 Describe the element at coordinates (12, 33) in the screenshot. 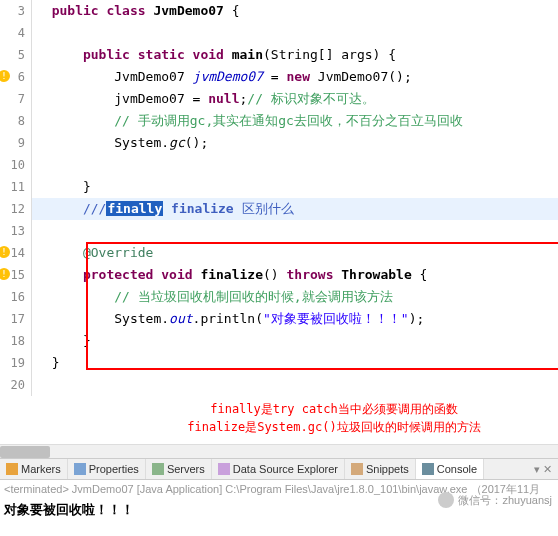

I see `line-number: 4` at that location.